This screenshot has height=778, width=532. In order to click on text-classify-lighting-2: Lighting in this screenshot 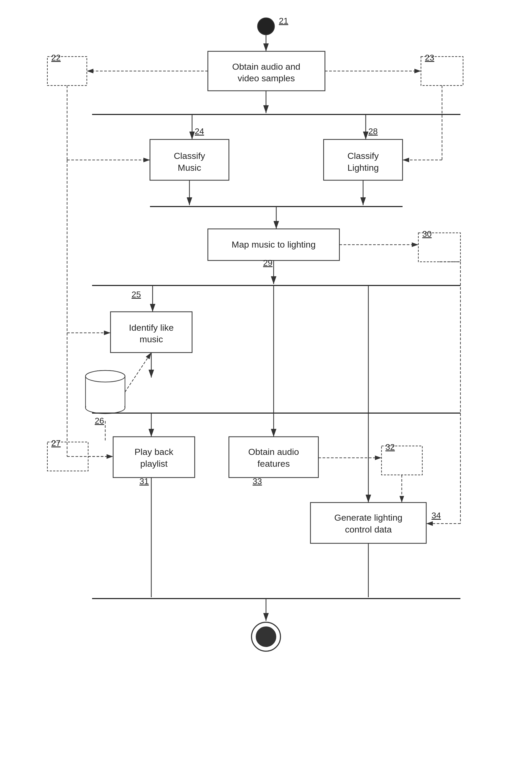, I will do `click(363, 168)`.